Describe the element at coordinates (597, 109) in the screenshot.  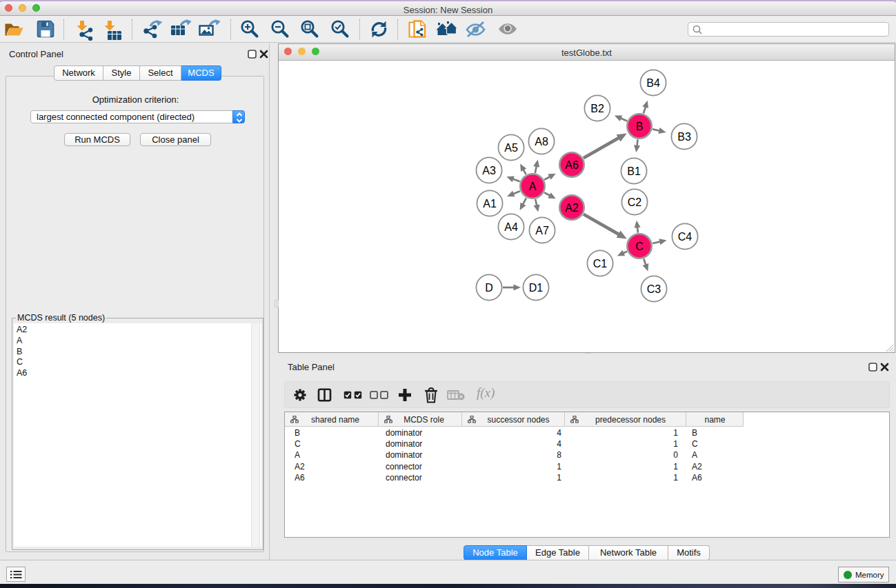
I see `svg-text: B2` at that location.